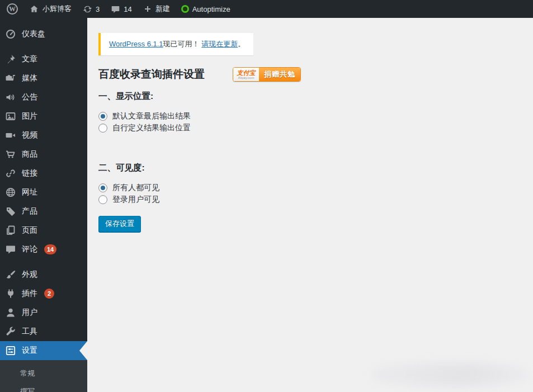 The height and width of the screenshot is (392, 533). Describe the element at coordinates (242, 44) in the screenshot. I see `notice-suffix: 。` at that location.